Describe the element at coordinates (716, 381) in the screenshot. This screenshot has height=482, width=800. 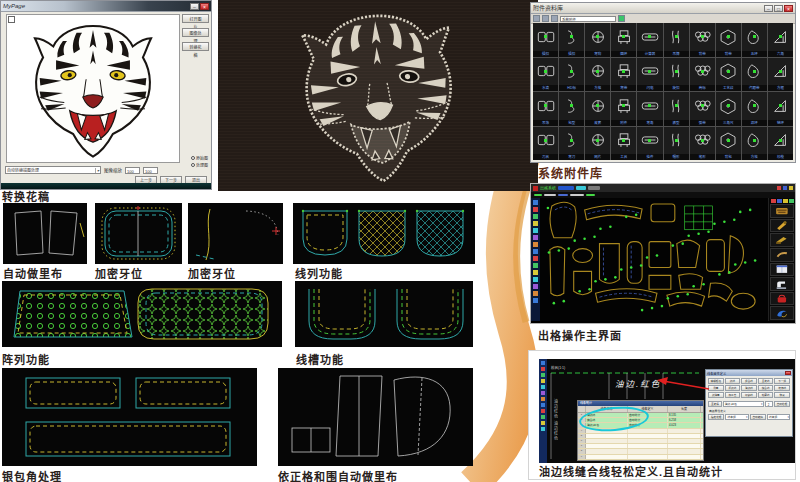
I see `dialog-button: 编辑颜色` at that location.